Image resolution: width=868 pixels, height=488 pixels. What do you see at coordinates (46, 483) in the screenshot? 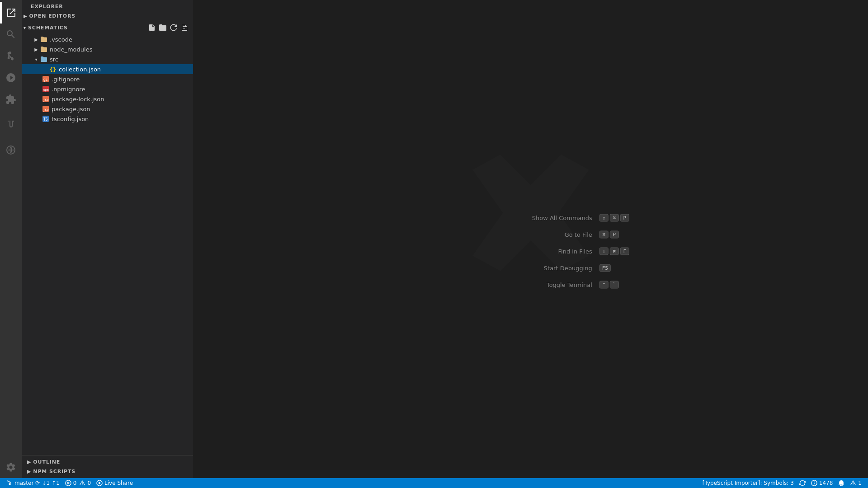
I see `git-down-count: ↓1` at bounding box center [46, 483].